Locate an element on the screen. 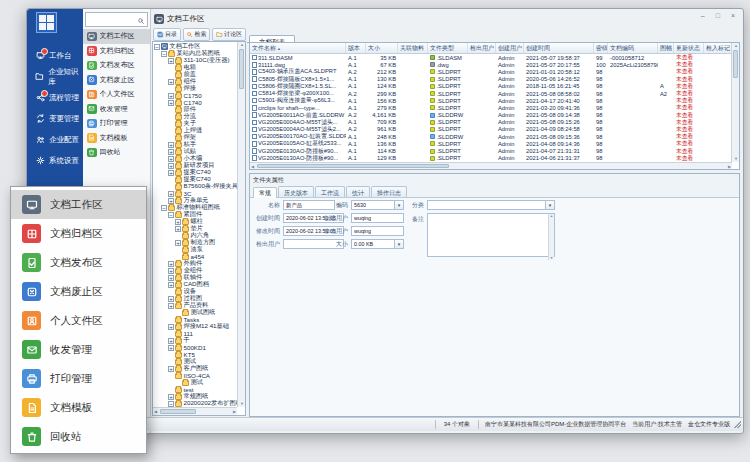 This screenshot has height=462, width=750. tree-vertical-scrollbar: ▲ ▼ is located at coordinates (241, 224).